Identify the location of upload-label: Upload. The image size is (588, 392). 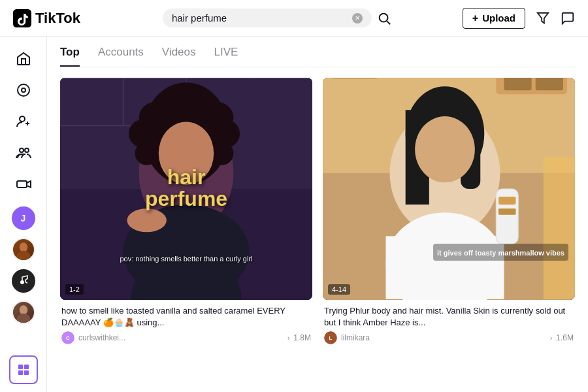
(499, 18).